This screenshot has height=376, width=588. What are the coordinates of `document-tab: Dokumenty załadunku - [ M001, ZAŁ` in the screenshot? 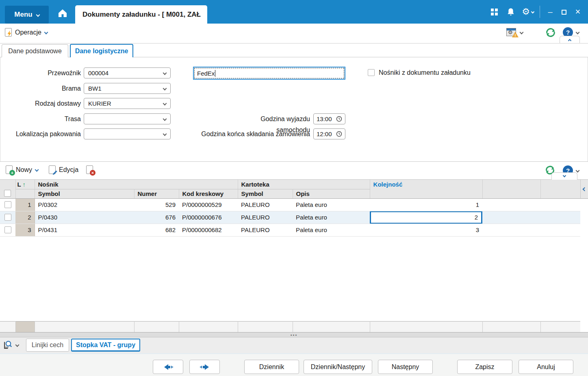 It's located at (141, 15).